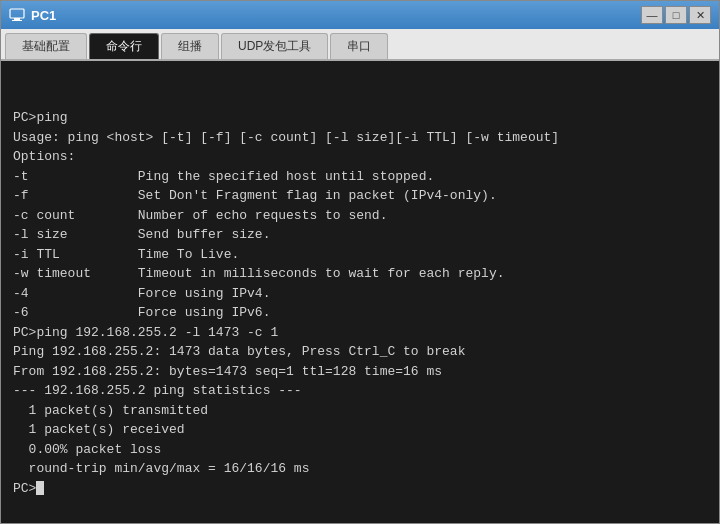 Image resolution: width=720 pixels, height=524 pixels. I want to click on terminal-line: Ping 192.168.255.2: 1473 data bytes, Pre…, so click(360, 352).